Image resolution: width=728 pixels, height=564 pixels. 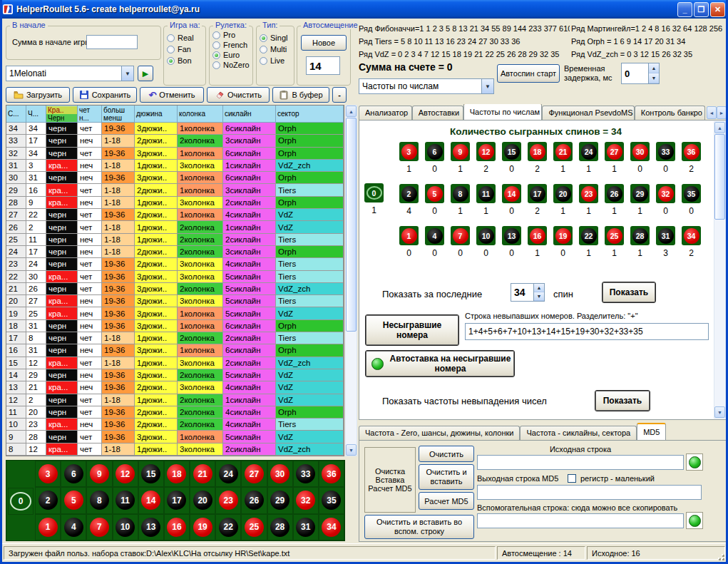 What do you see at coordinates (16, 114) in the screenshot?
I see `header-spin: С...` at bounding box center [16, 114].